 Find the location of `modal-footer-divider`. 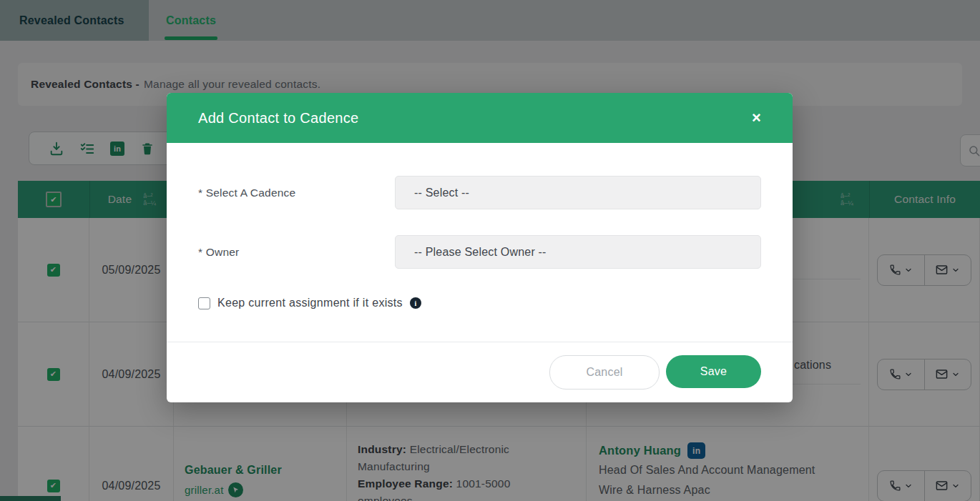

modal-footer-divider is located at coordinates (479, 342).